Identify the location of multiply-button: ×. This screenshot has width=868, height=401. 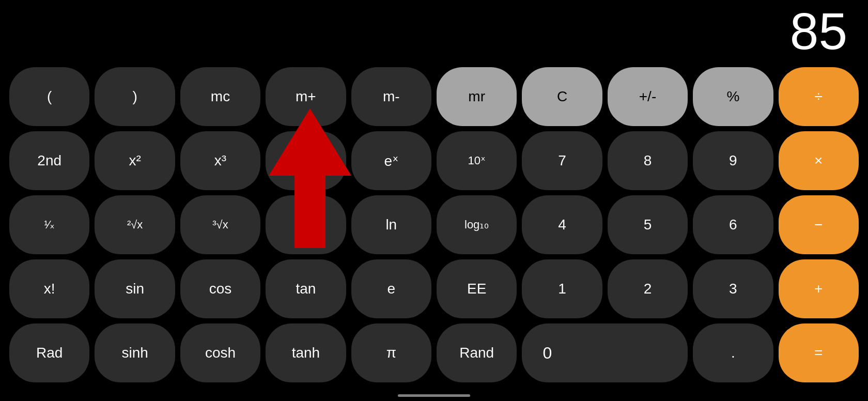
(818, 161).